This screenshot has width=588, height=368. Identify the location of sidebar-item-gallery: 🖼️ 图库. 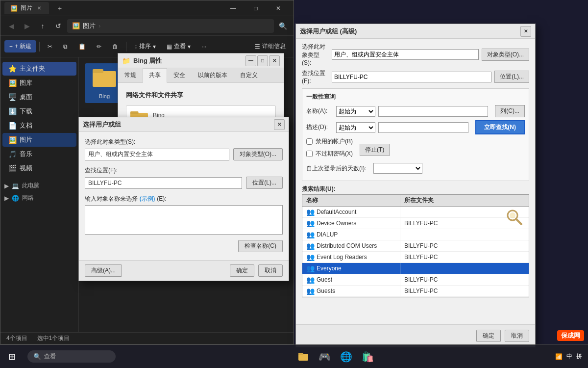
(39, 83).